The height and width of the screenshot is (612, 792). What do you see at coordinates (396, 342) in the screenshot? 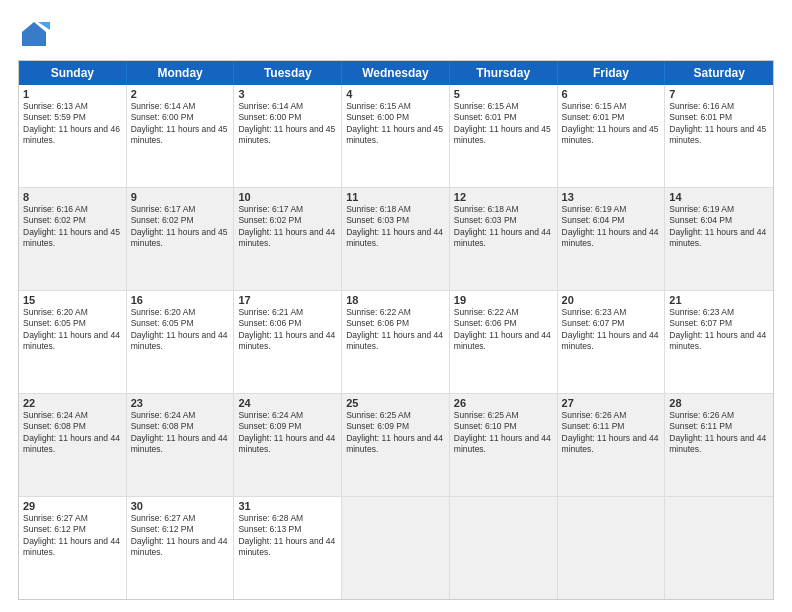
I see `calendar-cell: 18Sunrise: 6:22 AMSunset: 6:06 PMDayligh…` at bounding box center [396, 342].